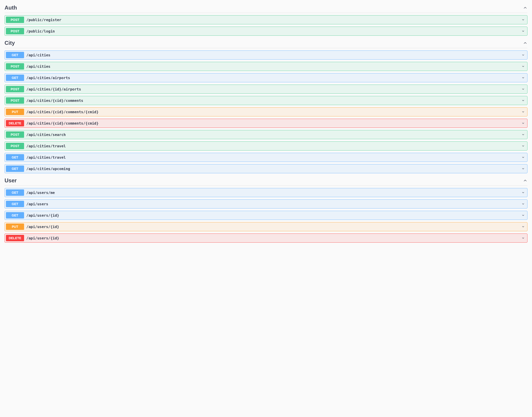 Image resolution: width=532 pixels, height=417 pixels. What do you see at coordinates (274, 169) in the screenshot?
I see `endpoint-path: /api/cities/upcoming` at bounding box center [274, 169].